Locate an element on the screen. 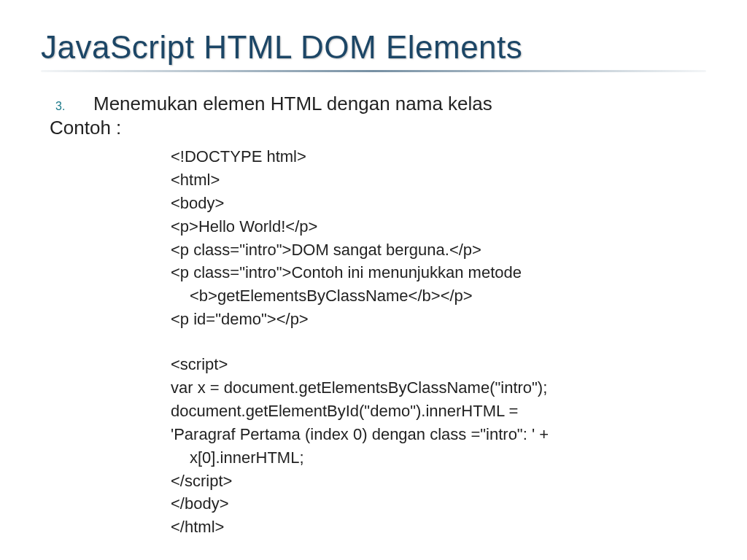  code-line: <p>Hello World!</p> is located at coordinates (438, 227).